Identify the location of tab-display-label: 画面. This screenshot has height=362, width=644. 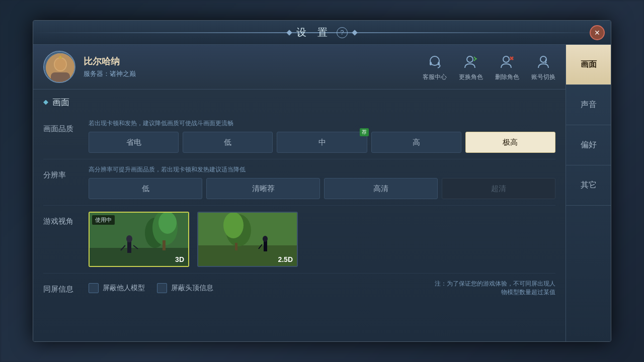
(589, 64).